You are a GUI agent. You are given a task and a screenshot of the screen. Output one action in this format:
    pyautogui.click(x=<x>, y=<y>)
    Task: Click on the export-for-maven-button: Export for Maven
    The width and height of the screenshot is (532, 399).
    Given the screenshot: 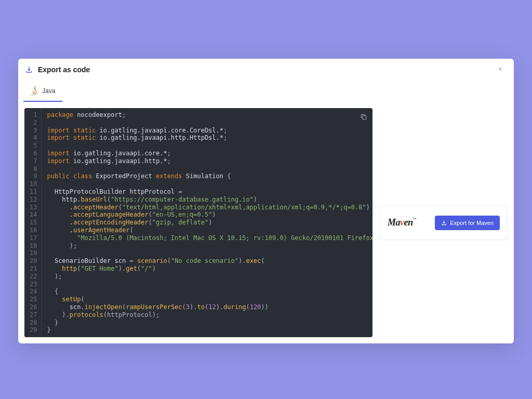 What is the action you would take?
    pyautogui.click(x=468, y=223)
    